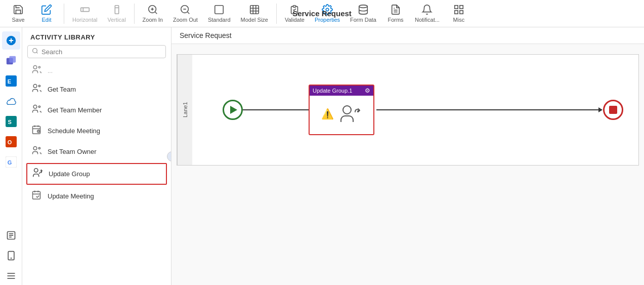  Describe the element at coordinates (71, 196) in the screenshot. I see `update-meeting-label: Update Meeting` at that location.